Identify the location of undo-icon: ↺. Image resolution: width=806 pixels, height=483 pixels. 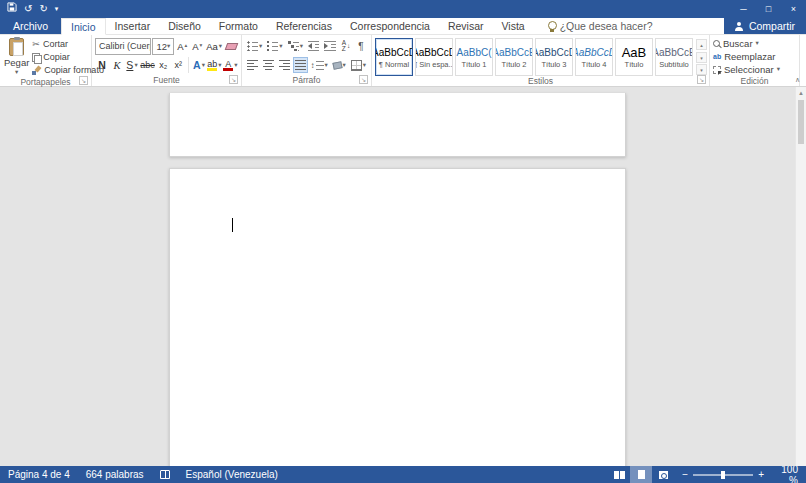
(28, 9).